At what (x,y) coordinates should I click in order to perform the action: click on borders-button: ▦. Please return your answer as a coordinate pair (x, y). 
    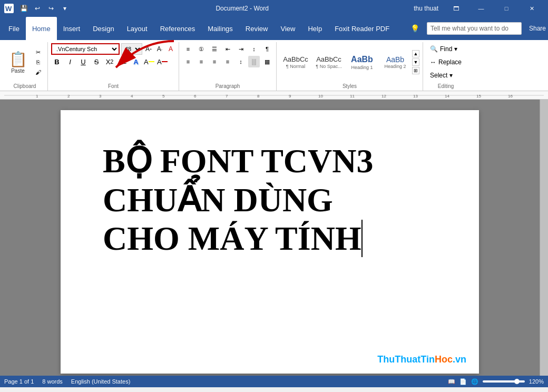
    Looking at the image, I should click on (267, 62).